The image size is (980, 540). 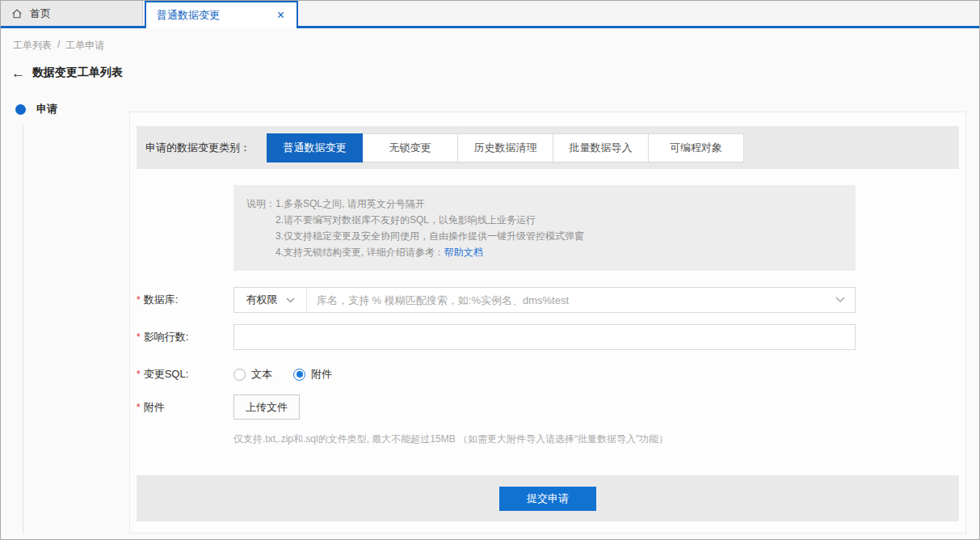 I want to click on database-search-input, so click(x=566, y=301).